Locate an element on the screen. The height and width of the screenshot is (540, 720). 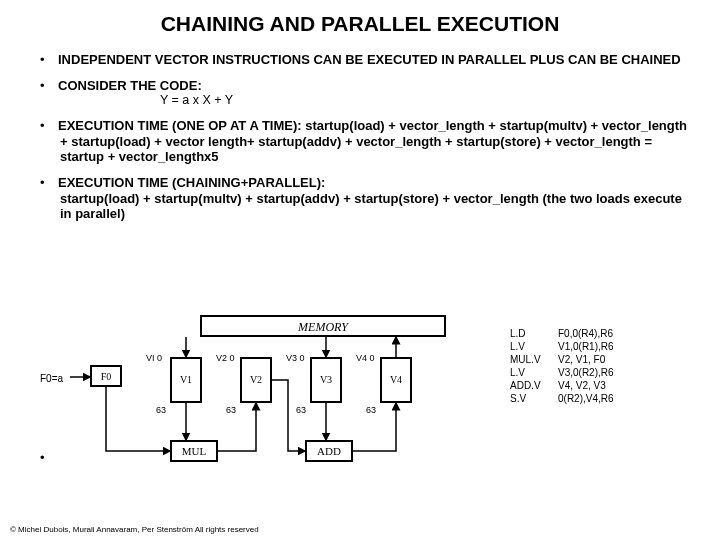
bullet-1: •INDEPENDENT VECTOR INSTRUCTIONS CAN BE … is located at coordinates (365, 60).